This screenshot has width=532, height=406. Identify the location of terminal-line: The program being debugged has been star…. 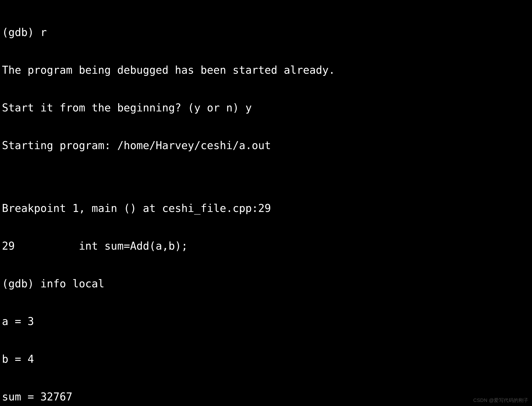
(266, 70).